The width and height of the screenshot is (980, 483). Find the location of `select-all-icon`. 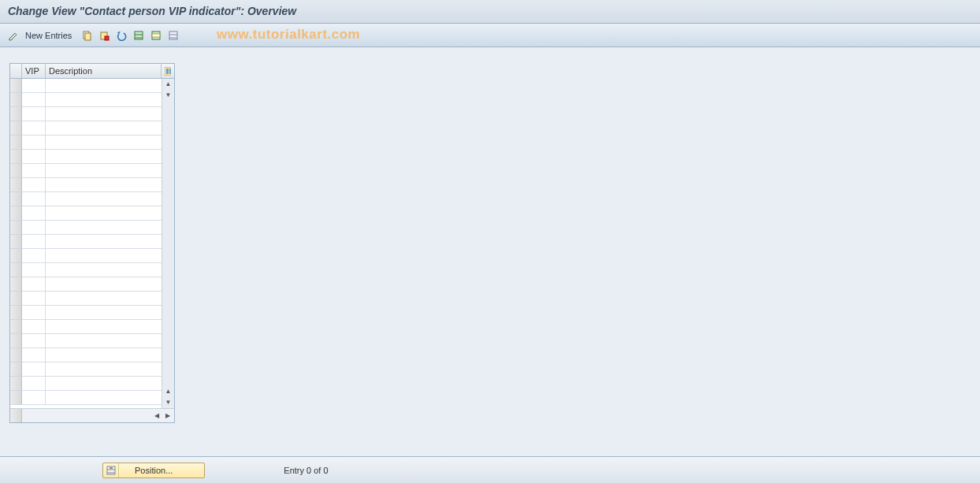

select-all-icon is located at coordinates (139, 35).